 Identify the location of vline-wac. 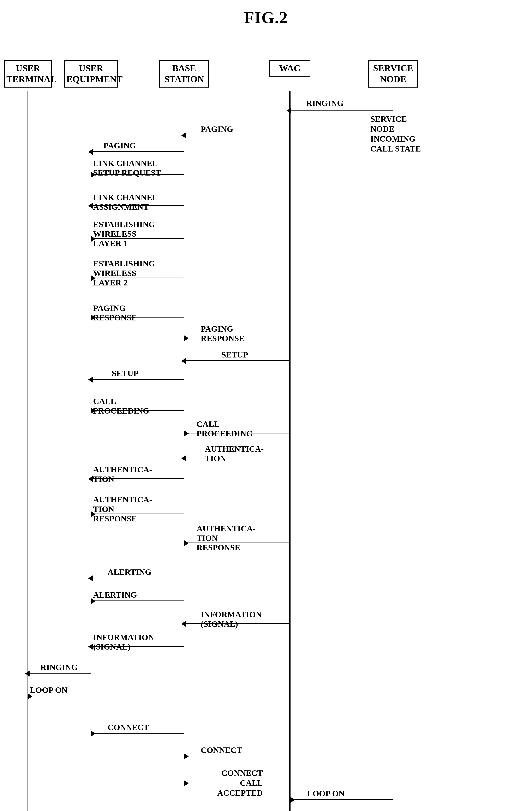
(290, 451).